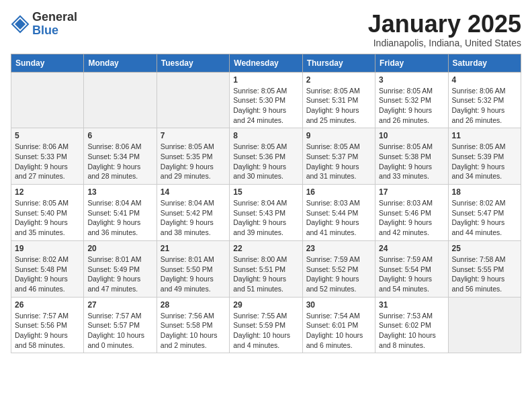  What do you see at coordinates (339, 100) in the screenshot?
I see `calendar-cell: 2Sunrise: 8:05 AM Sunset: 5:31 PM Daylig…` at bounding box center [339, 100].